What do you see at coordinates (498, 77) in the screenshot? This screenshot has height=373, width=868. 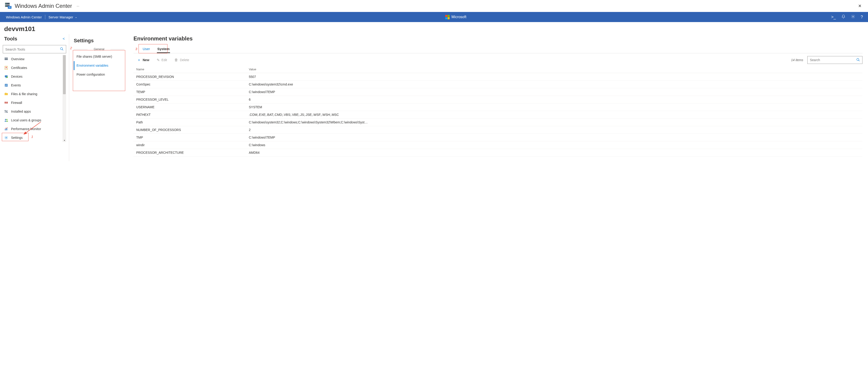 I see `table-row: PROCESSOR_REVISION5507` at bounding box center [498, 77].